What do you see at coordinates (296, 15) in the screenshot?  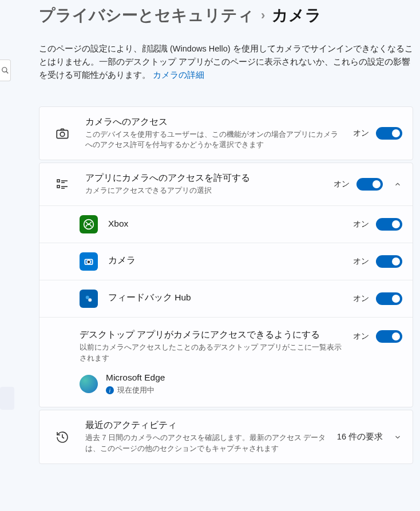 I see `breadcrumb-current: カメラ` at bounding box center [296, 15].